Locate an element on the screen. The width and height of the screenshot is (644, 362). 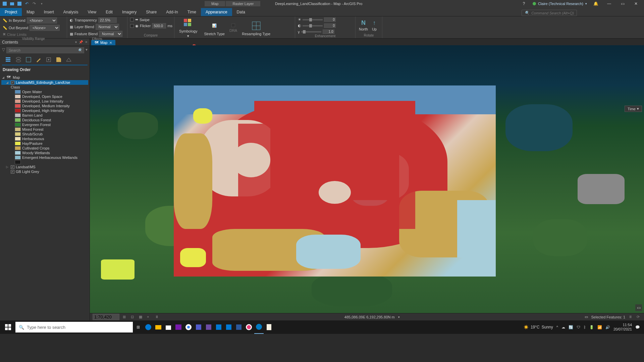
legend-item: Evergreen Forest is located at coordinates (45, 125).